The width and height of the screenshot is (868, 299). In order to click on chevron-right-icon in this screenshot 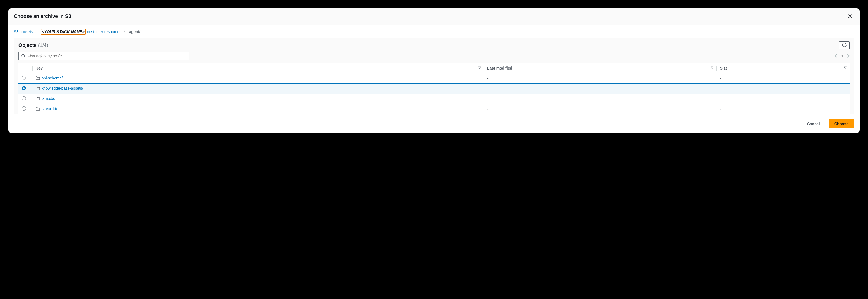, I will do `click(848, 56)`.